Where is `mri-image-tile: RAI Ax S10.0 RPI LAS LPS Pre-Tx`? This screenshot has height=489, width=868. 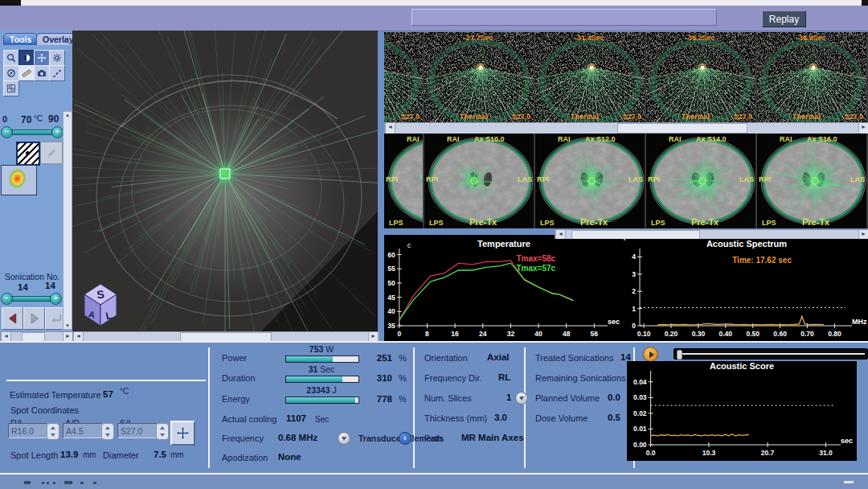
mri-image-tile: RAI Ax S10.0 RPI LAS LPS Pre-Tx is located at coordinates (479, 181).